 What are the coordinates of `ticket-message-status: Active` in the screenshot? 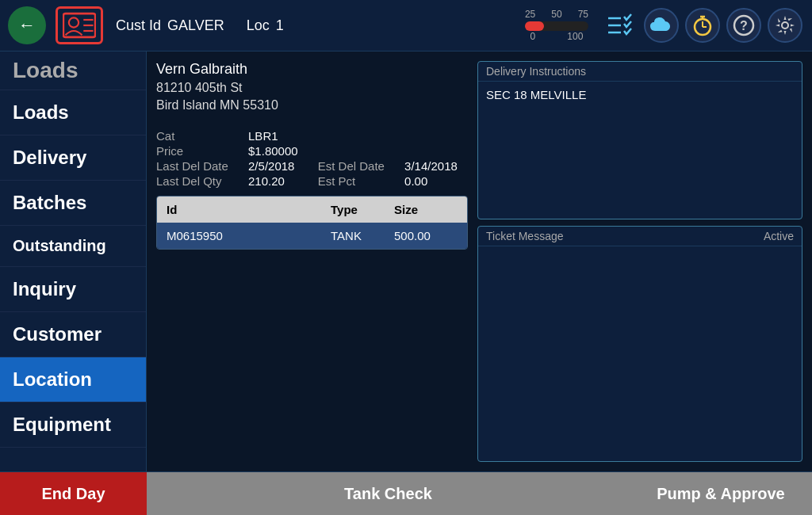 It's located at (779, 236).